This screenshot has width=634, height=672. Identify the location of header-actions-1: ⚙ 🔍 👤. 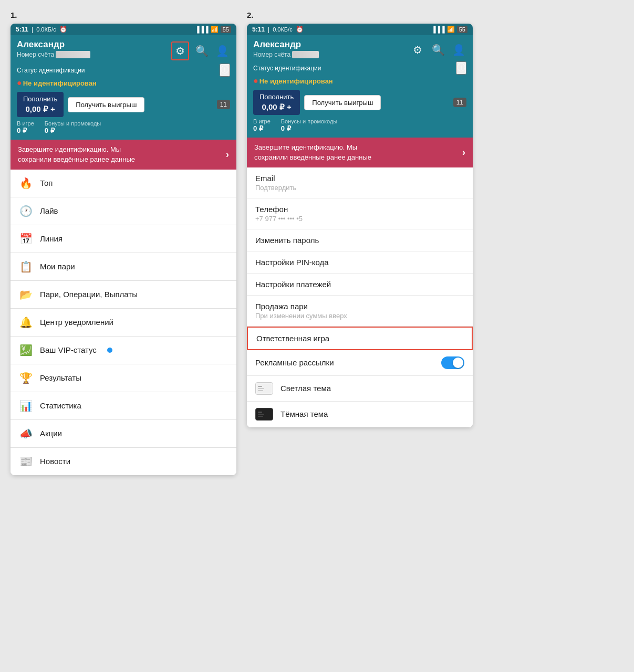
(201, 51).